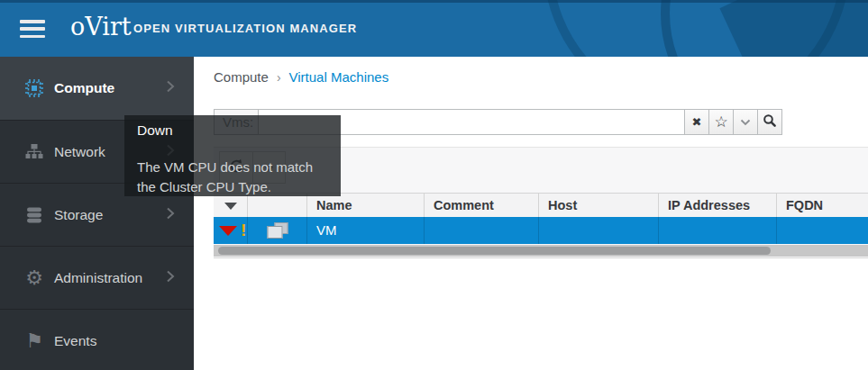 The image size is (868, 370). Describe the element at coordinates (98, 278) in the screenshot. I see `sidebar-item-label: Administration` at that location.